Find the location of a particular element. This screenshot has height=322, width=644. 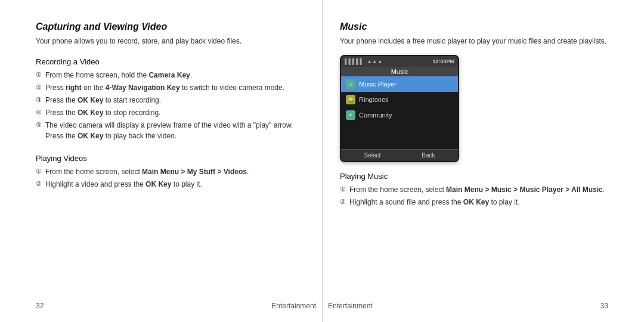

music-step-1: ①From the home screen, select Main Menu … is located at coordinates (474, 190).